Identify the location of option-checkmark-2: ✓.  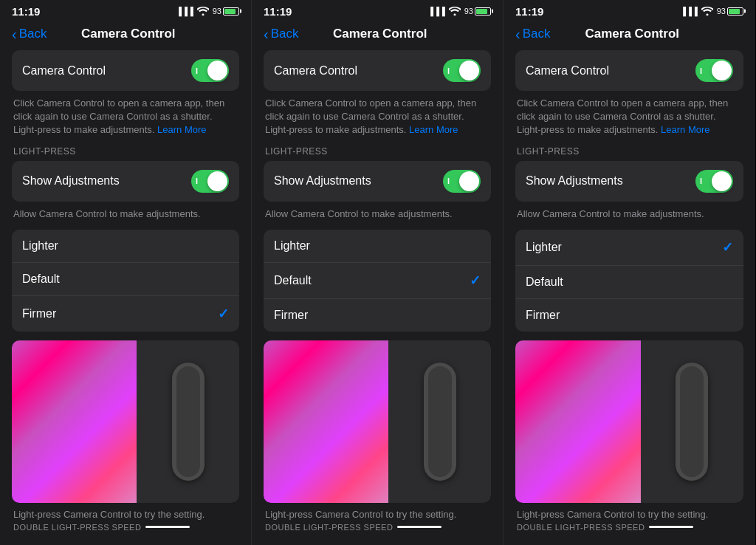
(223, 314).